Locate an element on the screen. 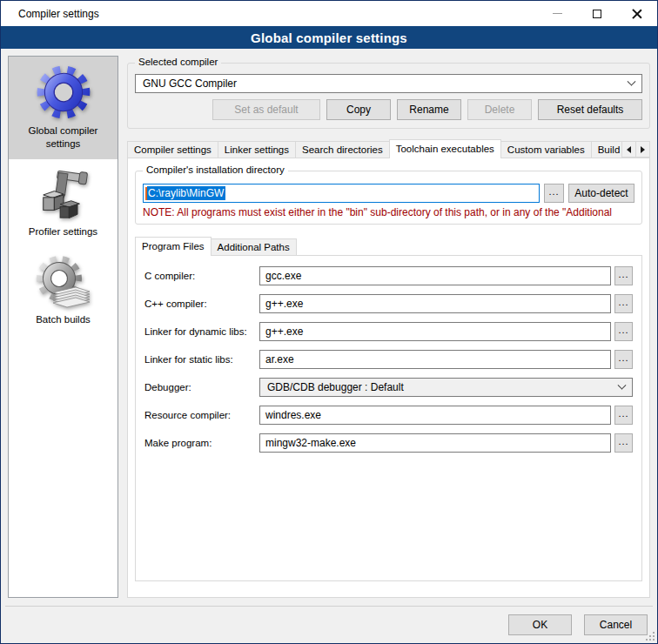  copy-button: Copy is located at coordinates (359, 110).